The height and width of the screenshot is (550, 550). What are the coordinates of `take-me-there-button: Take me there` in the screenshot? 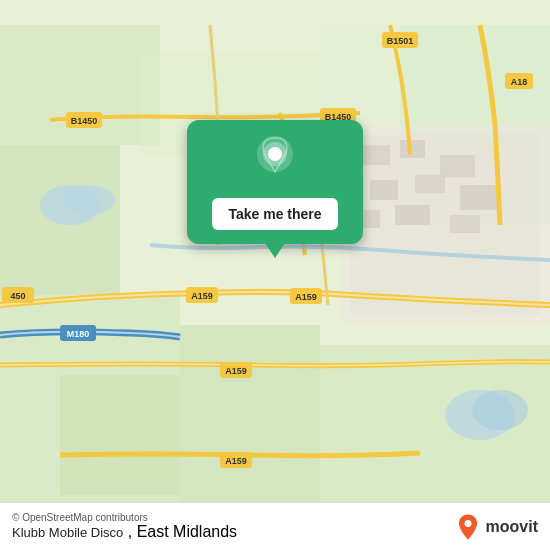 It's located at (274, 214).